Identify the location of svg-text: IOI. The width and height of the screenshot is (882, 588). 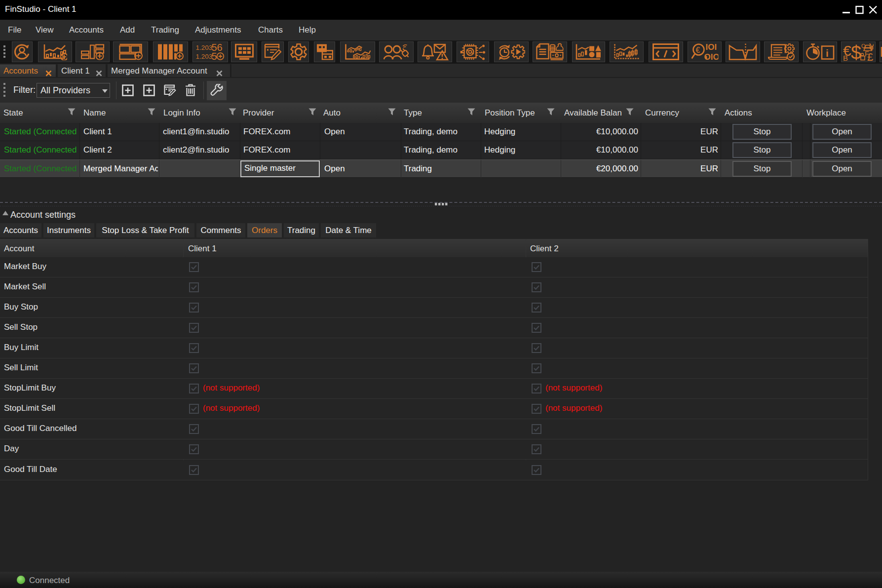
(711, 47).